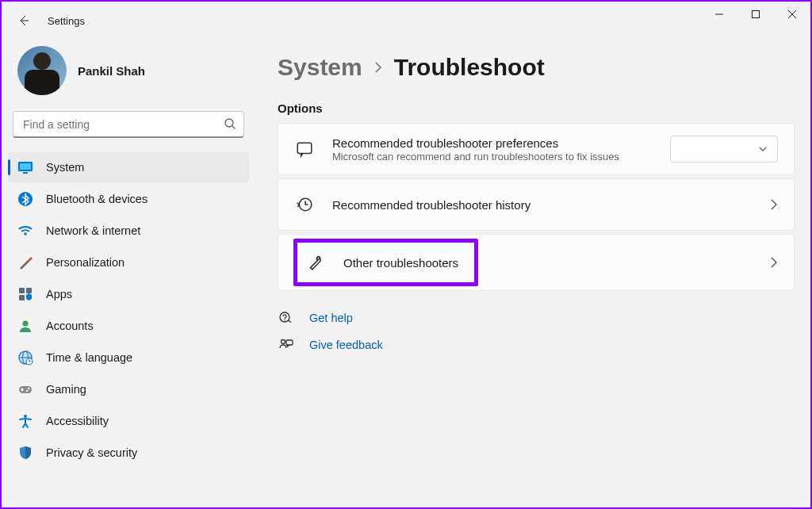 This screenshot has height=509, width=812. I want to click on history-icon, so click(304, 205).